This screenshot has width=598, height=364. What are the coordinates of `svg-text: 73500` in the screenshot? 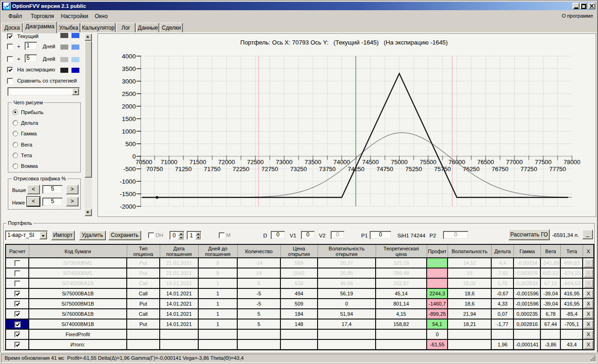 It's located at (313, 162).